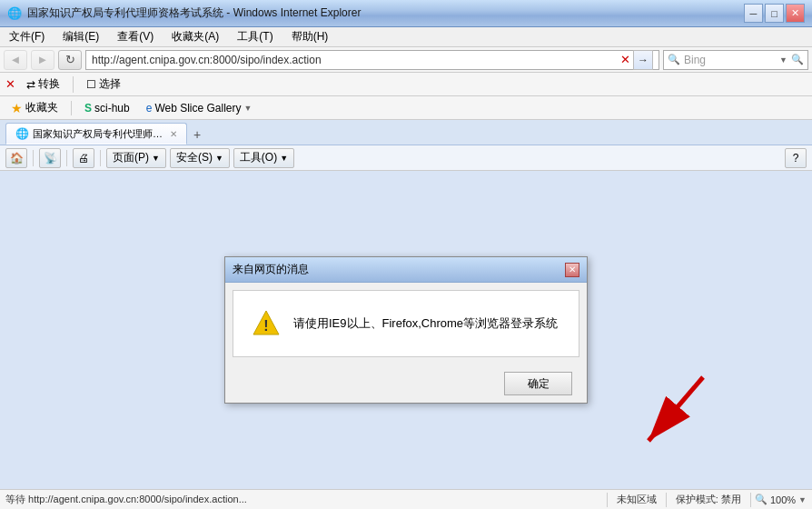  I want to click on search-dropdown-icon: ▼, so click(783, 60).